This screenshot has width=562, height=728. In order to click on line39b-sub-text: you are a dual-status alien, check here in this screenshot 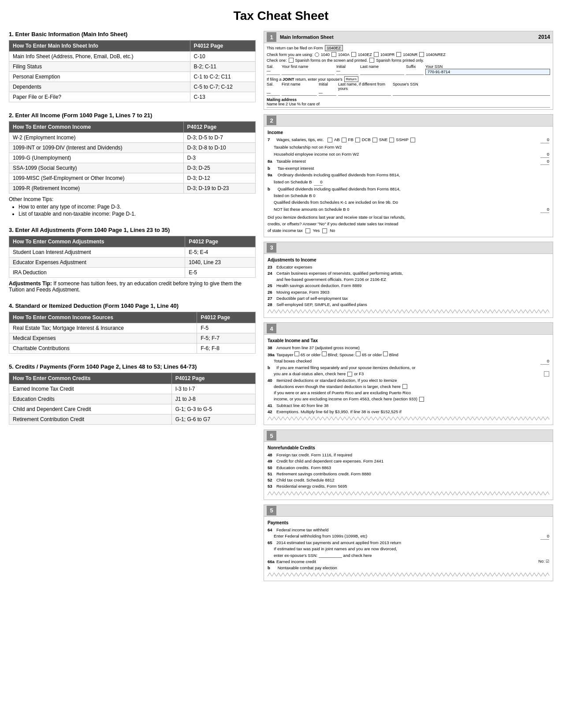, I will do `click(309, 374)`.